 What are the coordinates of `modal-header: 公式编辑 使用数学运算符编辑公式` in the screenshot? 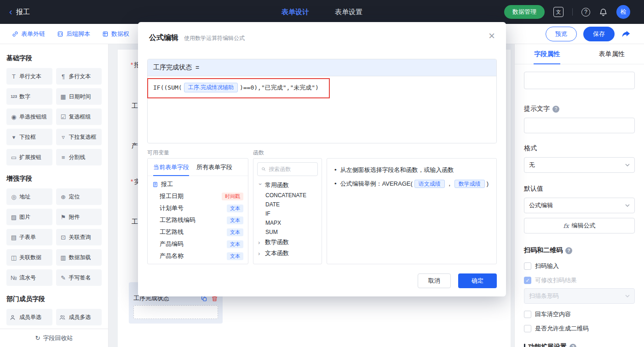 It's located at (322, 36).